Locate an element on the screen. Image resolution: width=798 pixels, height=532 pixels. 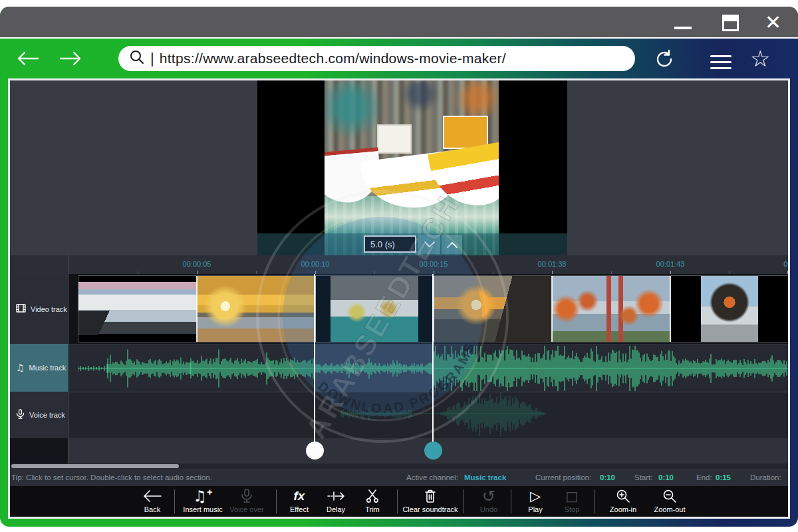
playhead-line-start is located at coordinates (315, 358).